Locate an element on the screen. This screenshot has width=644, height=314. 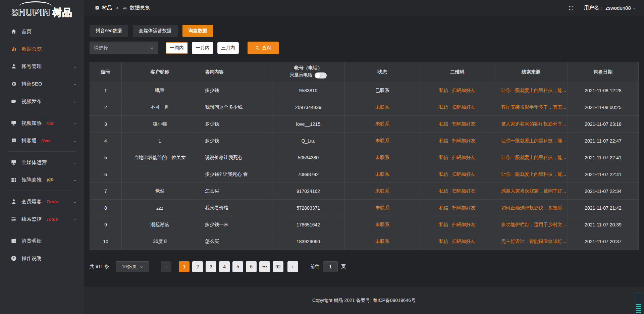
side-widget is located at coordinates (639, 303).